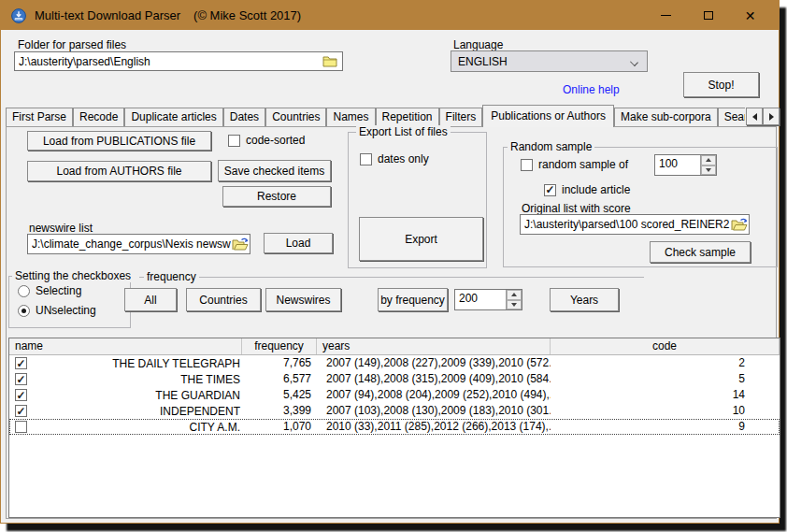 The height and width of the screenshot is (532, 787). What do you see at coordinates (279, 411) in the screenshot?
I see `cell-frequency: 3,399` at bounding box center [279, 411].